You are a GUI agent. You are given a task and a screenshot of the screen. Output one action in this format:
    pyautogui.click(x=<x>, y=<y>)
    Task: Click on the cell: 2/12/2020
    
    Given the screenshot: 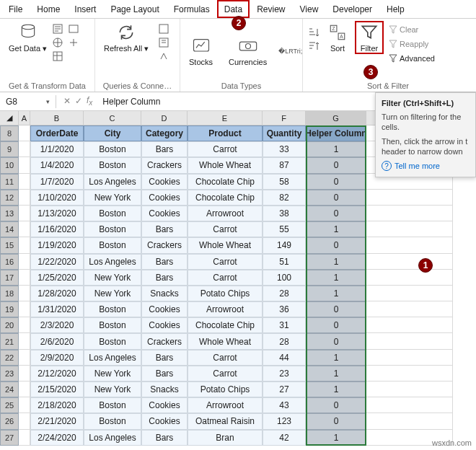 What is the action you would take?
    pyautogui.click(x=57, y=374)
    